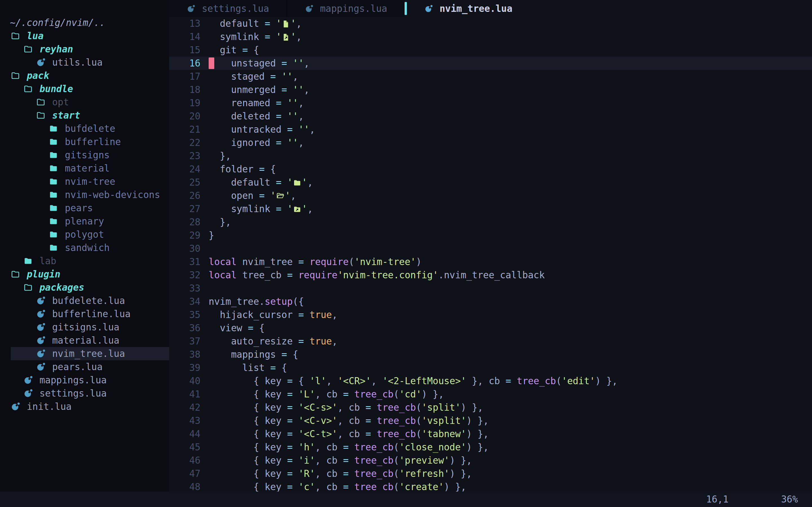 The image size is (812, 507). I want to click on tree-item-opt: opt, so click(85, 102).